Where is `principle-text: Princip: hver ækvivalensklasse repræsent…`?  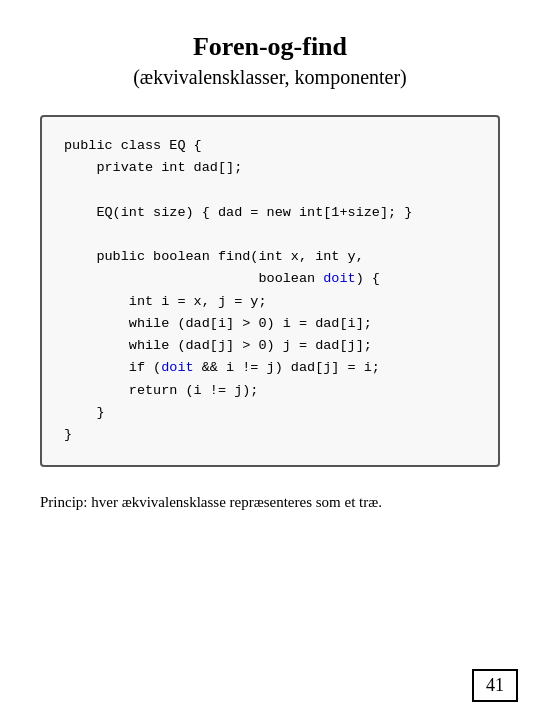
principle-text: Princip: hver ækvivalensklasse repræsent… is located at coordinates (211, 502).